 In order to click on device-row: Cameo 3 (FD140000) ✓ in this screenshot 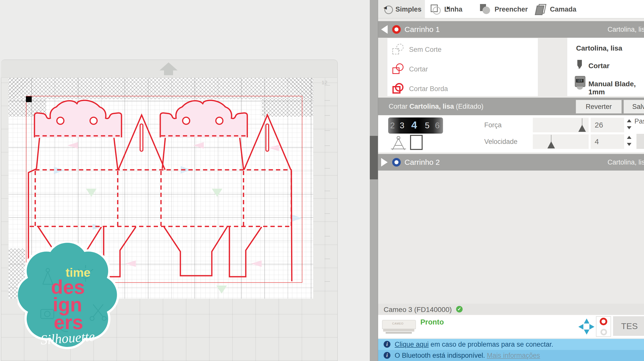, I will do `click(511, 309)`.